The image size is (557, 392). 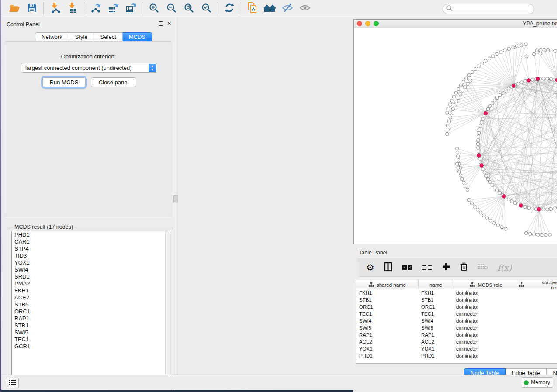 I want to click on import-table-button, so click(x=73, y=9).